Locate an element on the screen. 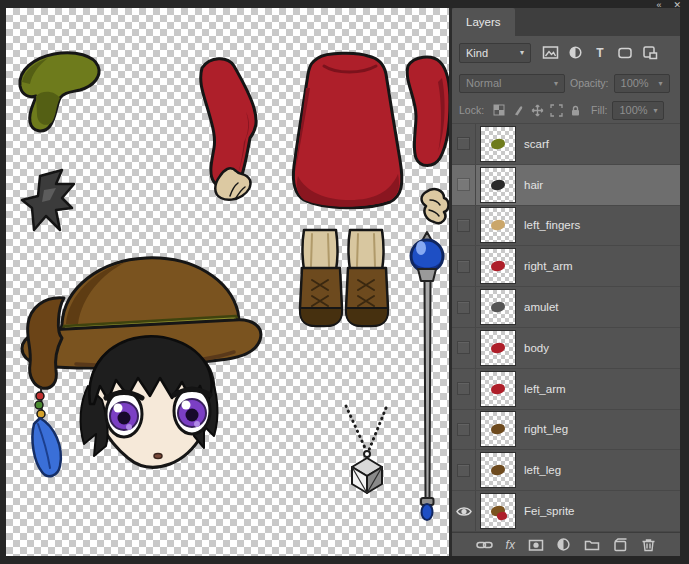 Image resolution: width=689 pixels, height=564 pixels. layer-name: right_arm is located at coordinates (548, 266).